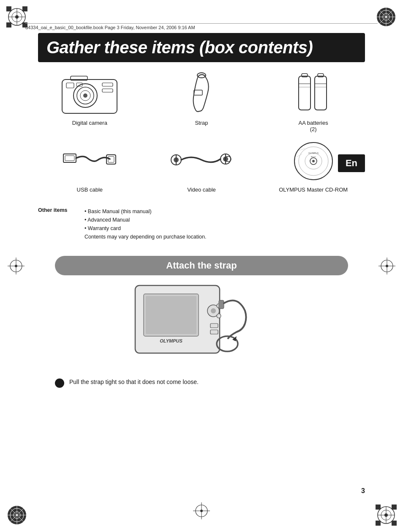 Image resolution: width=403 pixels, height=532 pixels. Describe the element at coordinates (90, 93) in the screenshot. I see `digital-camera-image` at that location.